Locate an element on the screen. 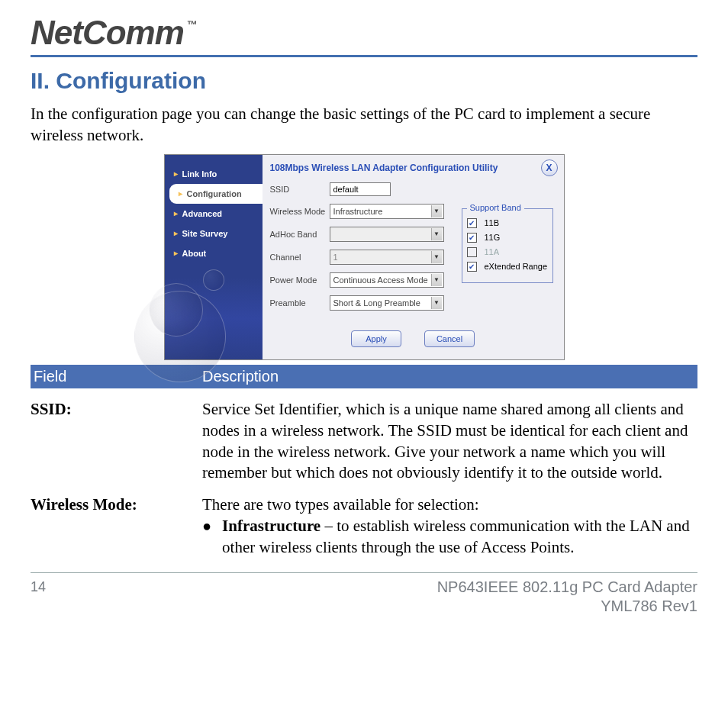  power-value: Continuous Access Mode is located at coordinates (381, 280).